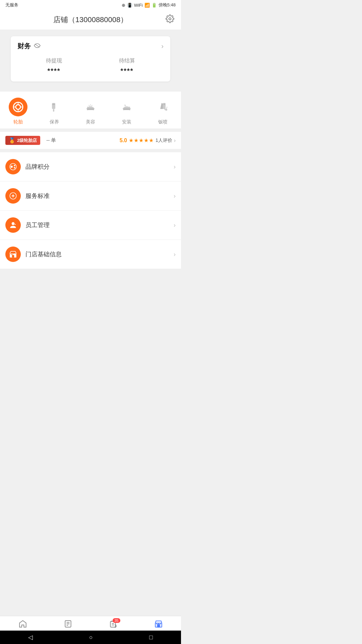 This screenshot has height=644, width=362. Describe the element at coordinates (90, 225) in the screenshot. I see `menu-item-employee-mgmt: 员工管理 ›` at that location.